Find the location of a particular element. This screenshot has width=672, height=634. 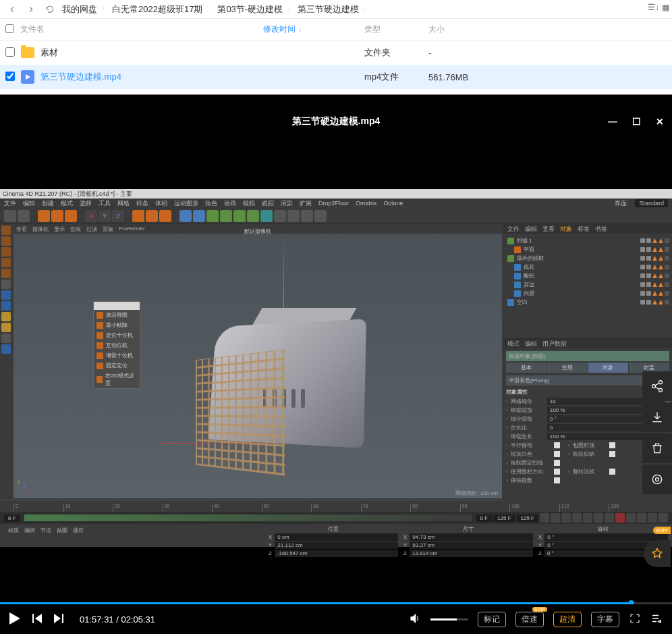

attr-top-tab: 编辑 is located at coordinates (531, 344).